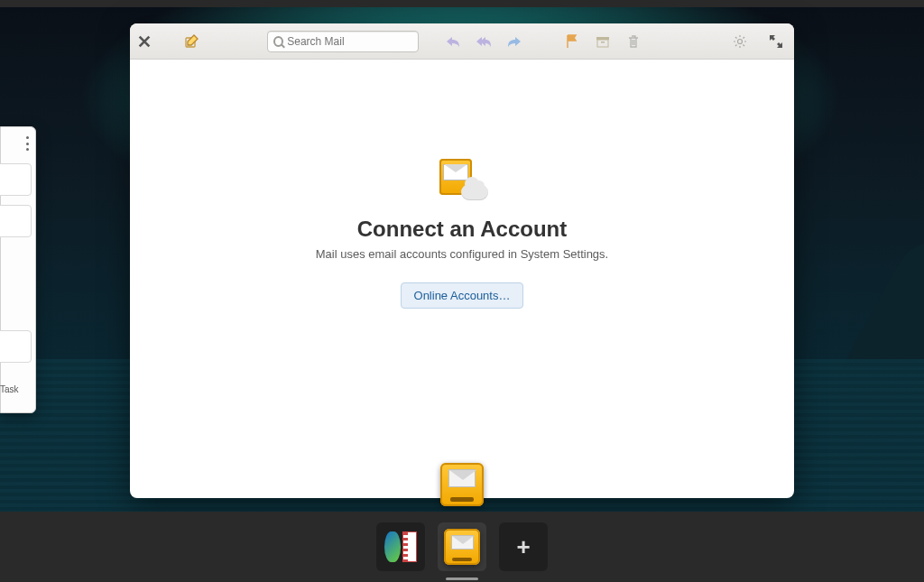  Describe the element at coordinates (462, 254) in the screenshot. I see `empty-state-subtext: Mail uses email accounts configured in S…` at that location.